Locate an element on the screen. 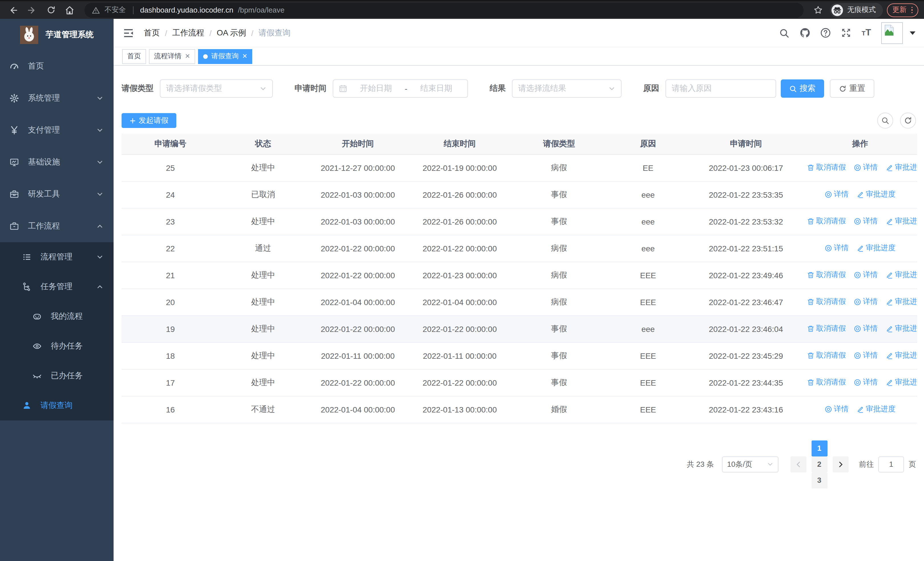  avatar is located at coordinates (892, 33).